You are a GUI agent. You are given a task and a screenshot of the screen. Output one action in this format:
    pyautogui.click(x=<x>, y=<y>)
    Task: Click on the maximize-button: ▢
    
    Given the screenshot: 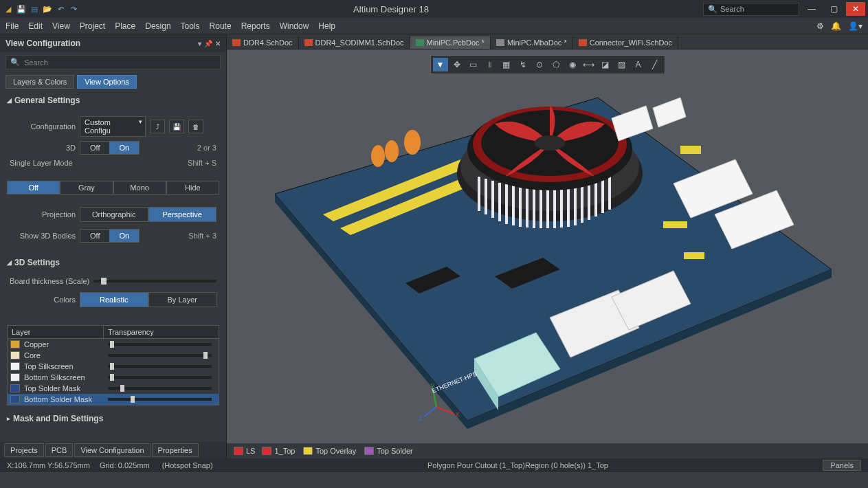 What is the action you would take?
    pyautogui.click(x=834, y=9)
    